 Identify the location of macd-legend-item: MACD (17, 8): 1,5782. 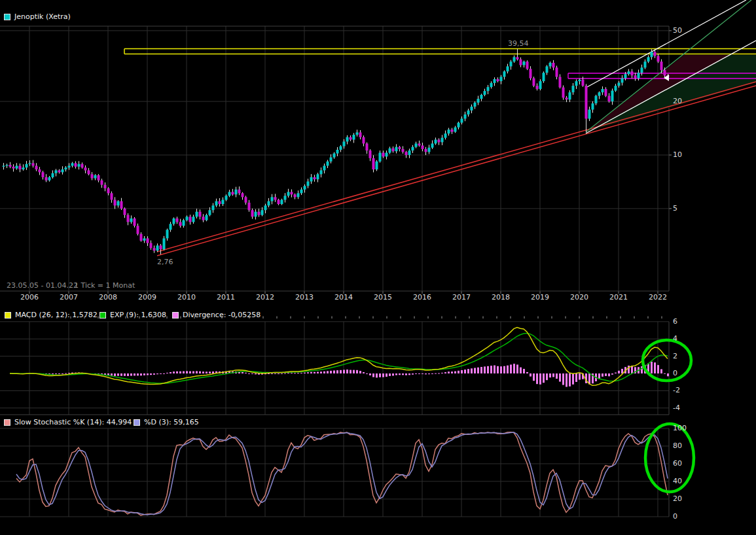
(51, 315).